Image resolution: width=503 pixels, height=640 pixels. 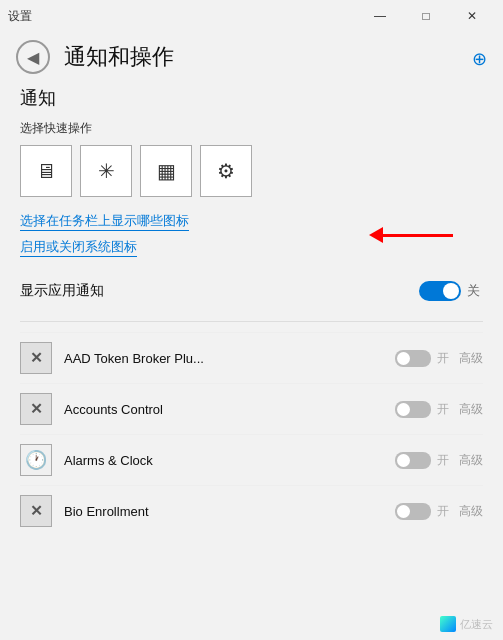 What do you see at coordinates (404, 358) in the screenshot?
I see `aad-toggle-thumb` at bounding box center [404, 358].